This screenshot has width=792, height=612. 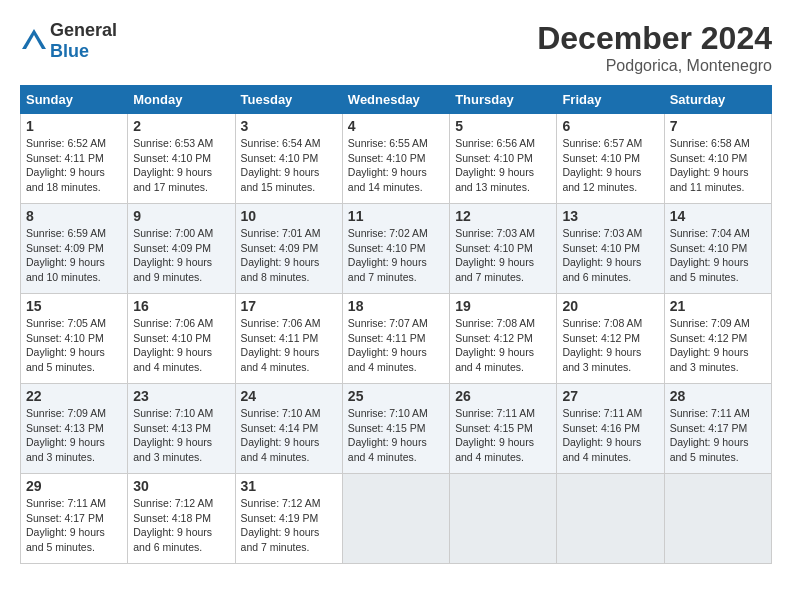 What do you see at coordinates (396, 346) in the screenshot?
I see `day-info: Sunrise: 7:07 AMSunset: 4:11 PMDaylight:…` at bounding box center [396, 346].